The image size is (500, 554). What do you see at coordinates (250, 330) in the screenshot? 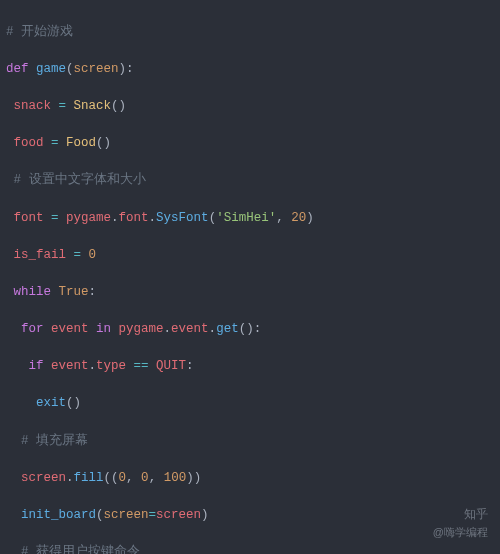
I see `code-line: for event in pygame.event.get():` at bounding box center [250, 330].